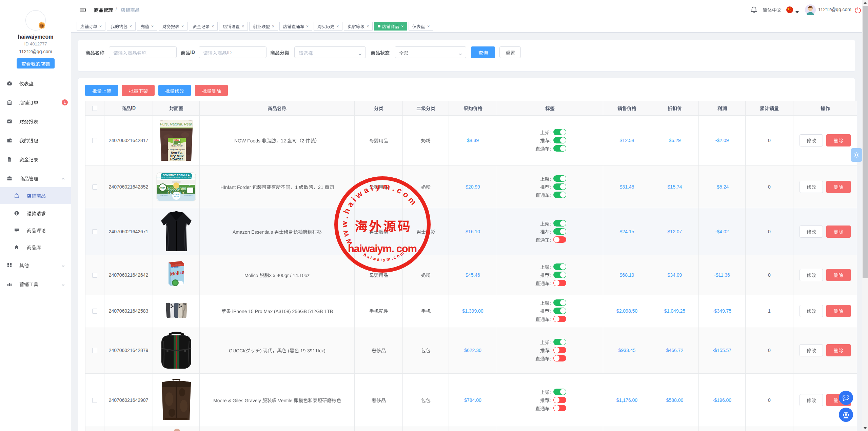 Image resolution: width=868 pixels, height=431 pixels. What do you see at coordinates (177, 159) in the screenshot?
I see `svg-text: Powder` at bounding box center [177, 159].